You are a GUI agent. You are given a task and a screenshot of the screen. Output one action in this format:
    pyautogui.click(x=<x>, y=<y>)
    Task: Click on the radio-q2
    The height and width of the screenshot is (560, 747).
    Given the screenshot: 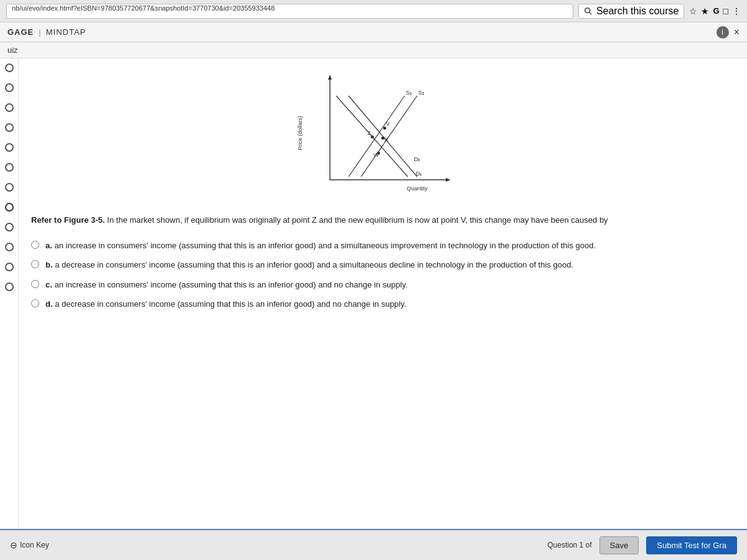 What is the action you would take?
    pyautogui.click(x=9, y=88)
    